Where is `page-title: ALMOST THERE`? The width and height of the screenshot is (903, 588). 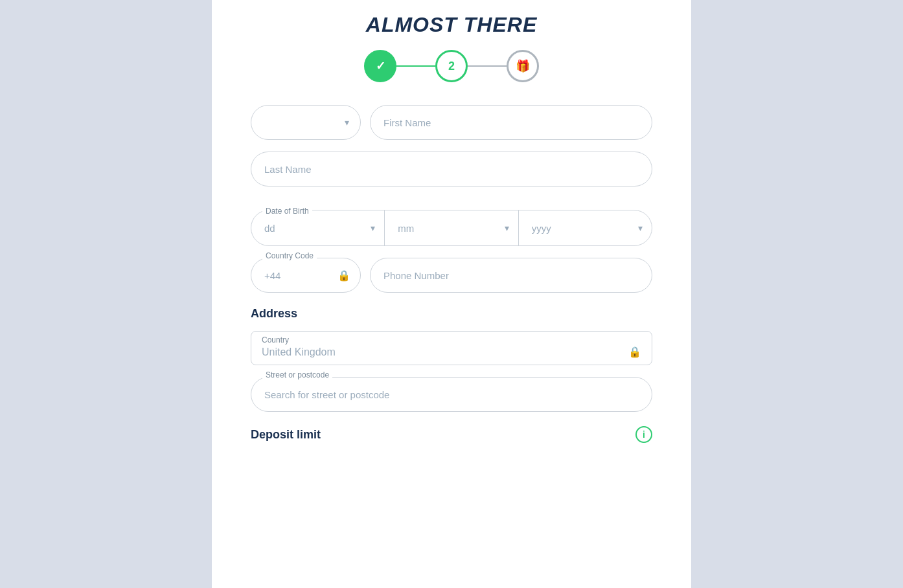
page-title: ALMOST THERE is located at coordinates (452, 25).